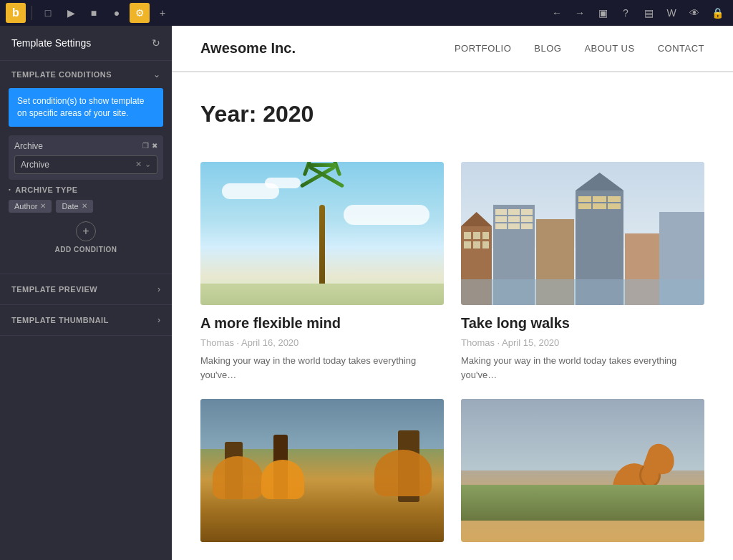 The width and height of the screenshot is (733, 560). I want to click on add-icon: +, so click(162, 13).